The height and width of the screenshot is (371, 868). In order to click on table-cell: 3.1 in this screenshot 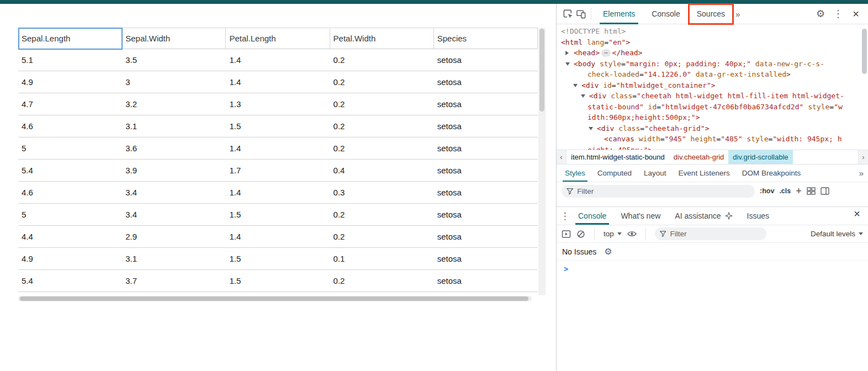, I will do `click(174, 258)`.